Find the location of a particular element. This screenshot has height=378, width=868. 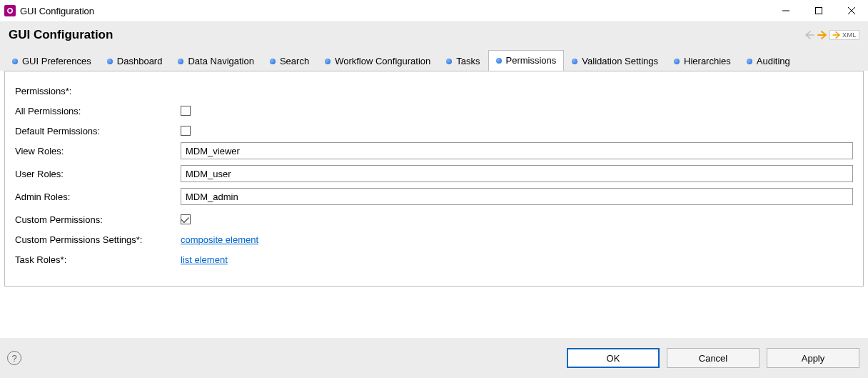

tab-label: Auditing is located at coordinates (774, 61).